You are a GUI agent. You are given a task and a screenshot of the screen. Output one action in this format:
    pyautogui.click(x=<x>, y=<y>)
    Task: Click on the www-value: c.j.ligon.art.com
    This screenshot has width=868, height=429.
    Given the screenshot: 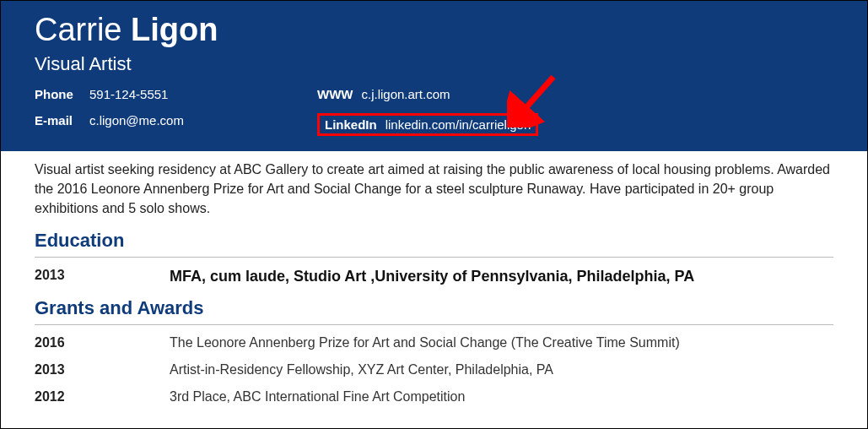 What is the action you would take?
    pyautogui.click(x=405, y=95)
    